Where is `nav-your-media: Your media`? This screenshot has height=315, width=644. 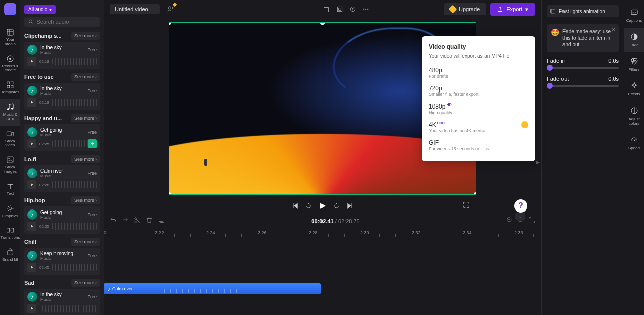 nav-your-media: Your media is located at coordinates (10, 37).